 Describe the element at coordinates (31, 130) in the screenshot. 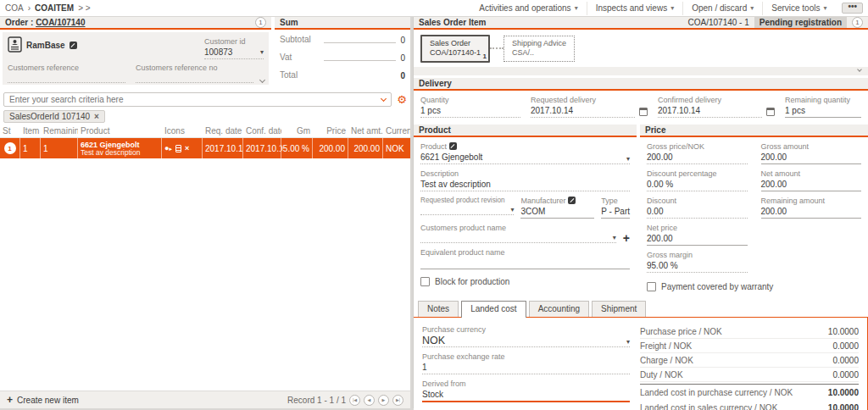

I see `col-header-item: Item` at that location.